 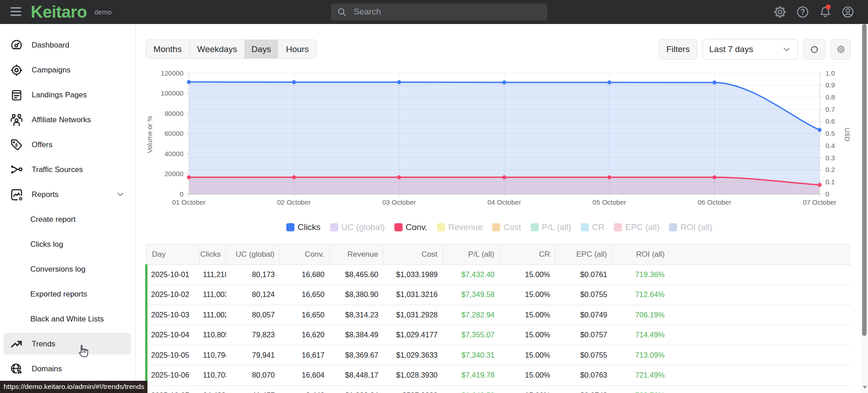 What do you see at coordinates (189, 202) in the screenshot?
I see `svg-text: 01 October` at bounding box center [189, 202].